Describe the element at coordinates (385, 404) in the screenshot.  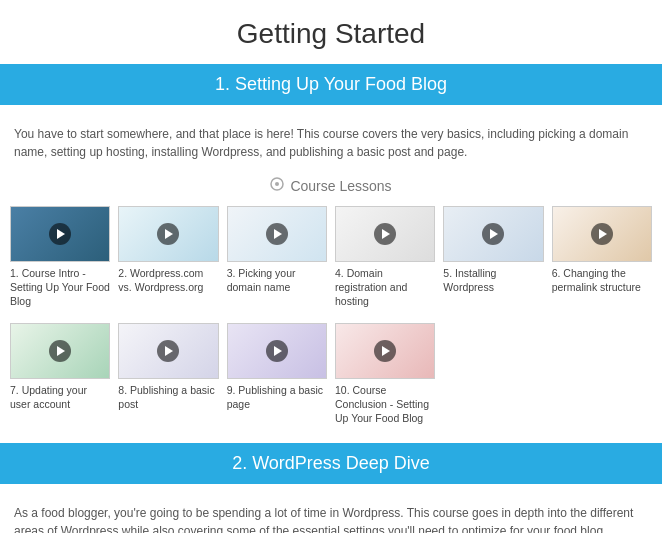
I see `lesson-label: 10. Course Conclusion - Setting Up Your …` at that location.